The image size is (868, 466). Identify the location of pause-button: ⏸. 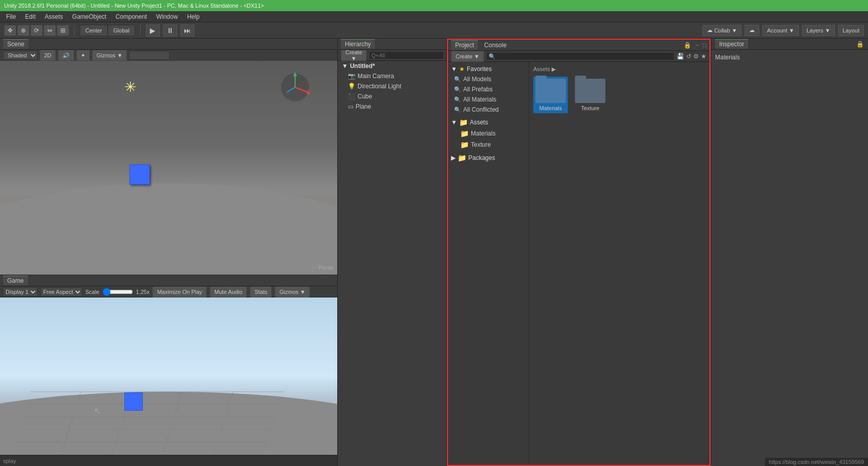
(170, 30).